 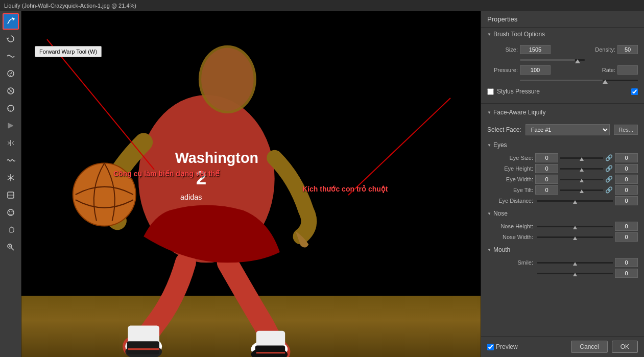 What do you see at coordinates (575, 201) in the screenshot?
I see `eye-distance-slider` at bounding box center [575, 201].